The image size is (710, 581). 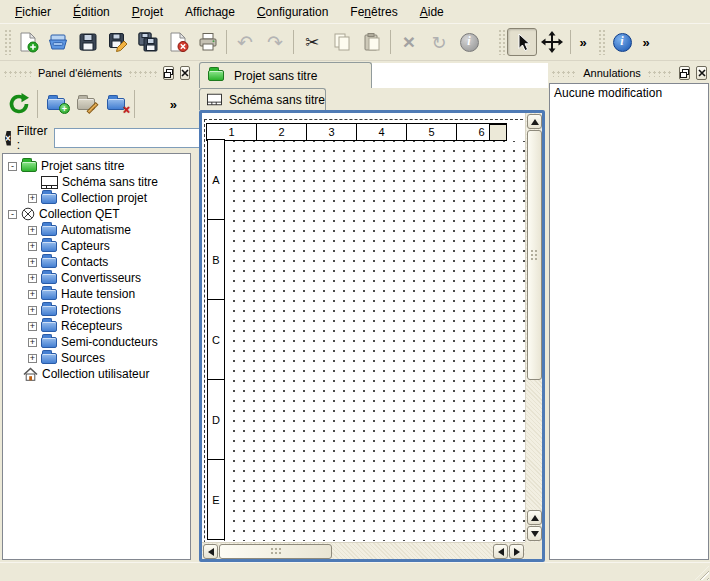 I want to click on new-document-button, so click(x=28, y=42).